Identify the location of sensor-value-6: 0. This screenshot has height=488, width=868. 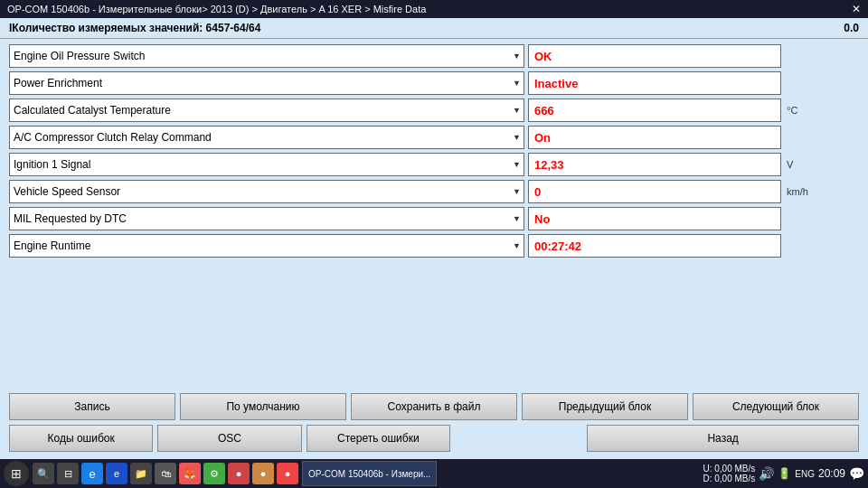
(655, 192).